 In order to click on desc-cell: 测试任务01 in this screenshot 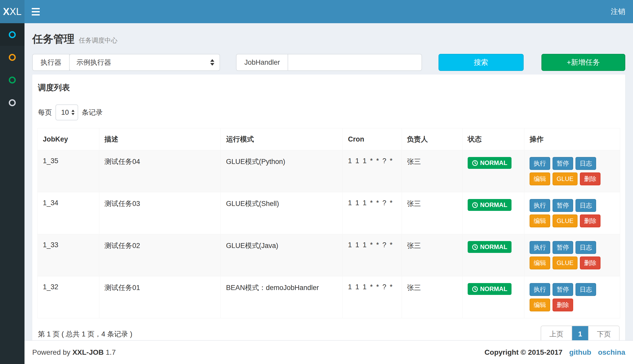, I will do `click(160, 297)`.